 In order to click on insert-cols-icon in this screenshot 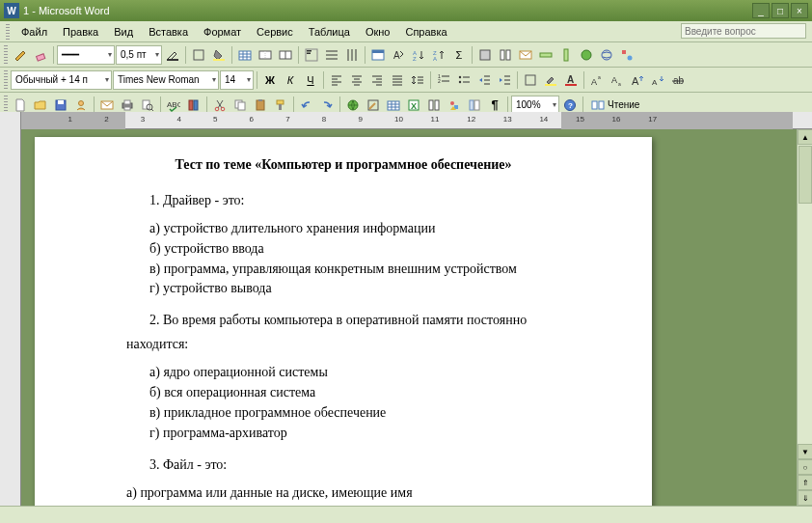, I will do `click(566, 55)`.